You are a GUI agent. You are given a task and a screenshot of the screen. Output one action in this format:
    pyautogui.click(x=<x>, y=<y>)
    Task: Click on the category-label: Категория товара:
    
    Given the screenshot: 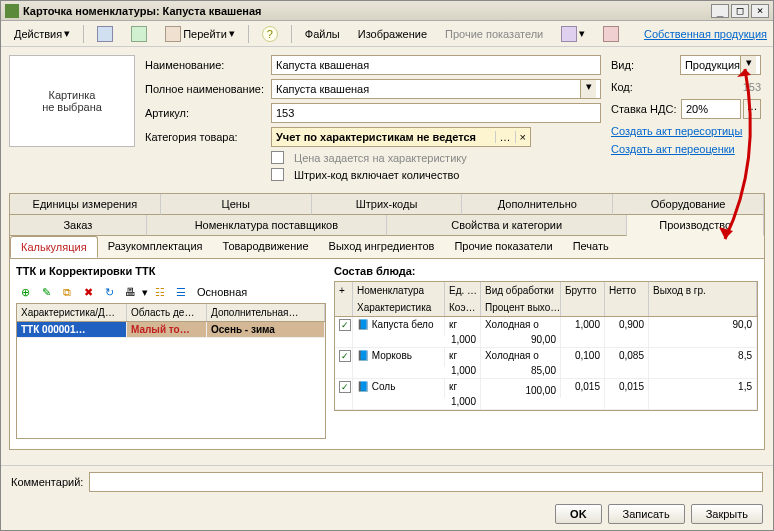 What is the action you would take?
    pyautogui.click(x=205, y=137)
    